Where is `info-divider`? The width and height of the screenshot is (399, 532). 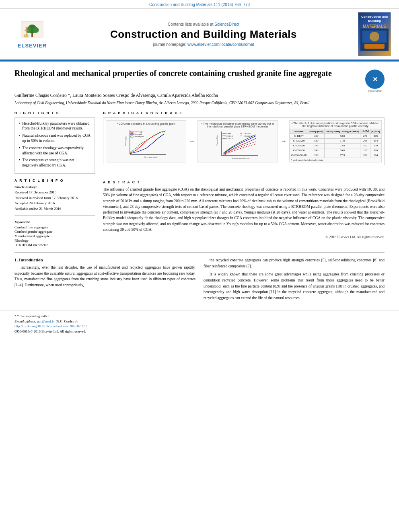 info-divider is located at coordinates (55, 216).